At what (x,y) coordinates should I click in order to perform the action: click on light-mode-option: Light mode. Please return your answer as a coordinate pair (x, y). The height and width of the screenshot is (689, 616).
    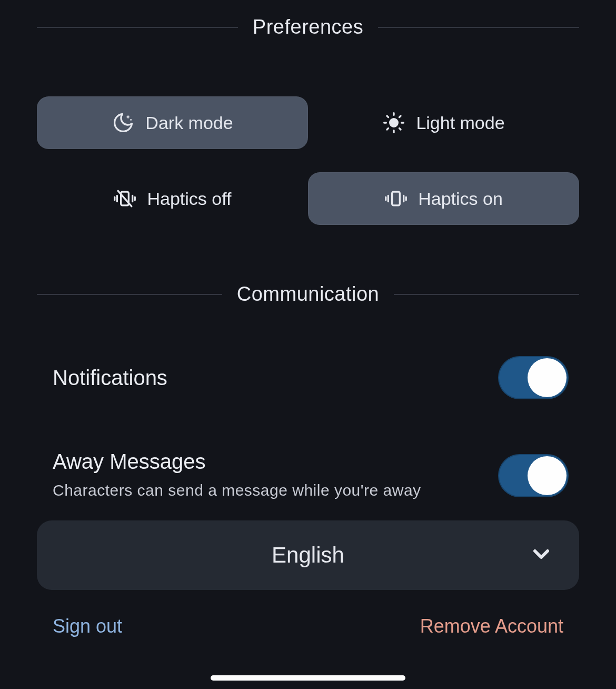
    Looking at the image, I should click on (443, 123).